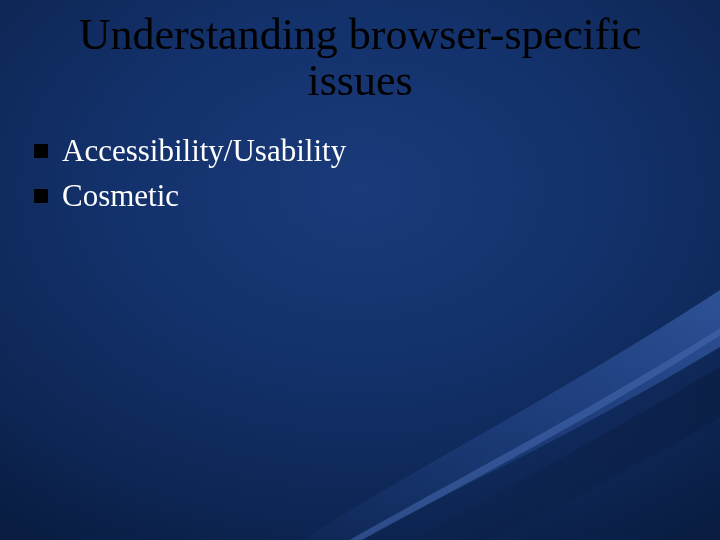  I want to click on slide-body: Accessibility/Usability Cosmetic, so click(357, 177).